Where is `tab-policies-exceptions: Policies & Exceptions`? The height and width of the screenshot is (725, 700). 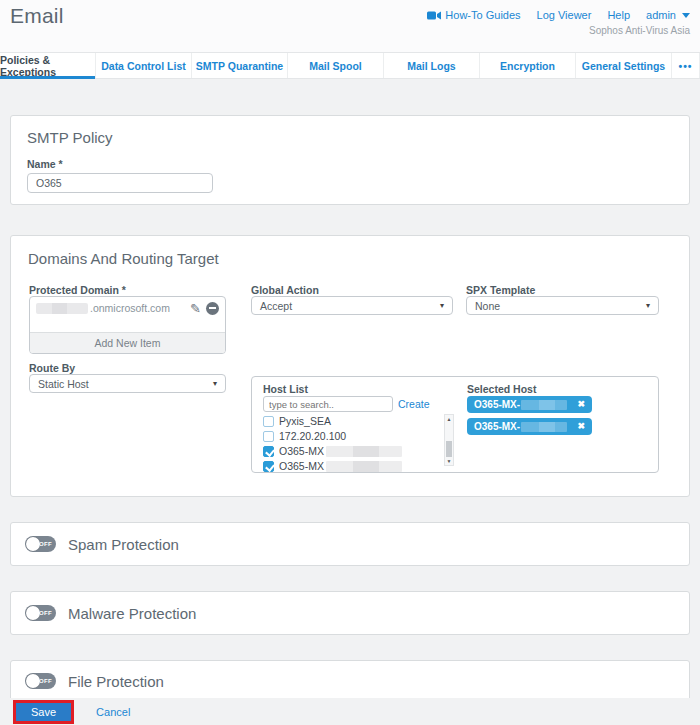 tab-policies-exceptions: Policies & Exceptions is located at coordinates (48, 66).